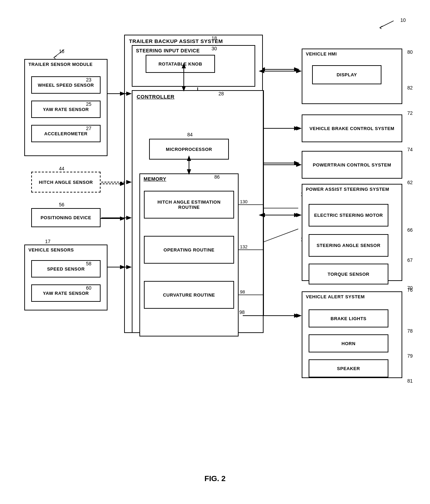 The image size is (430, 504). What do you see at coordinates (349, 215) in the screenshot?
I see `electric-steering-motor-box: ELECTRIC STEERING MOTOR` at bounding box center [349, 215].